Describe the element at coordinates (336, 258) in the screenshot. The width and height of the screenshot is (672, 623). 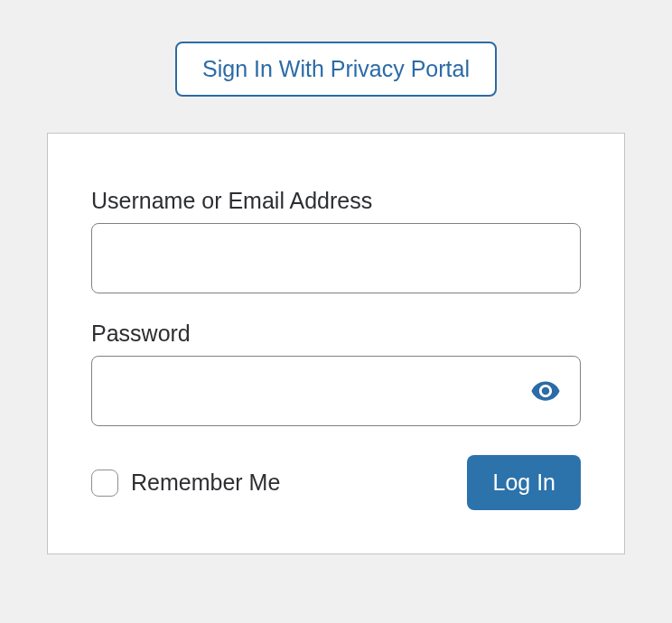
I see `username-input` at that location.